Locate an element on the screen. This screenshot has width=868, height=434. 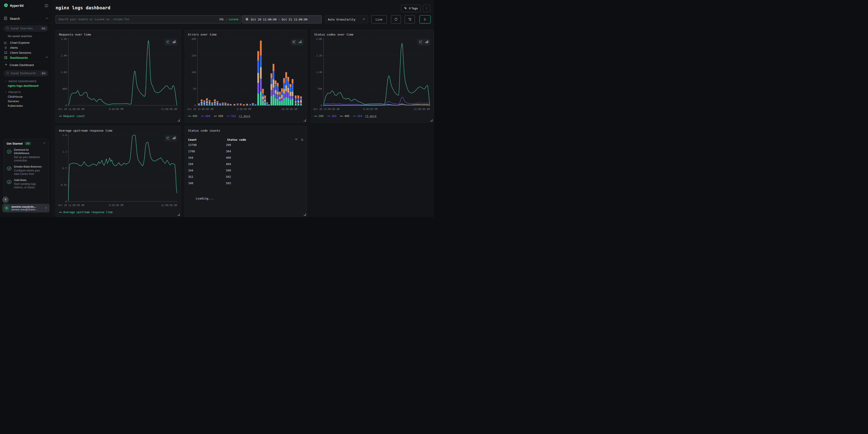
user-menu: D dominic.tran@clic... dominic.tran@clic… is located at coordinates (26, 208).